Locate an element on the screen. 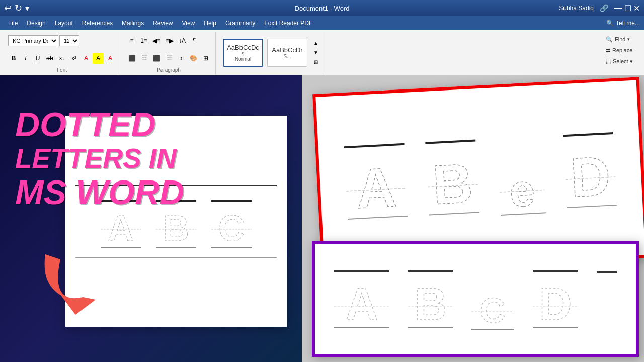 The image size is (644, 362). replace-button: ⇄ Replace is located at coordinates (620, 50).